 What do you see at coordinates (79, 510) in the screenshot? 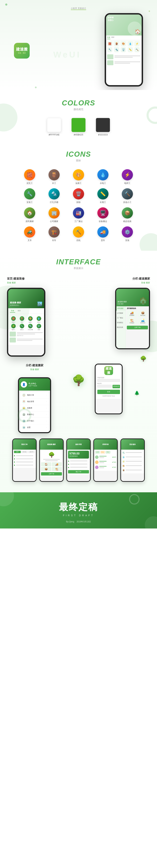
I see `footer-section: 最终定稿 FIRST DRAFT By:Qeng 2019年3月13日` at bounding box center [79, 510].